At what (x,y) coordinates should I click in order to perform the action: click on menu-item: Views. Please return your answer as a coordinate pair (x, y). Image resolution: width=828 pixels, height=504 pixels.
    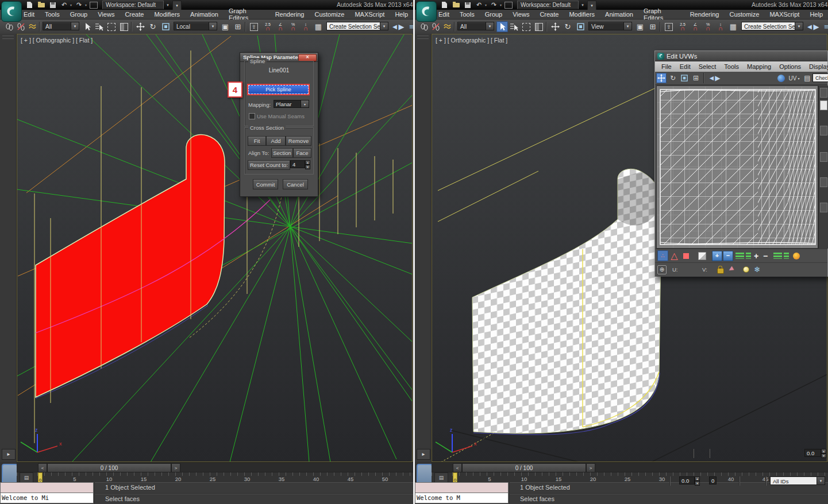
    Looking at the image, I should click on (521, 14).